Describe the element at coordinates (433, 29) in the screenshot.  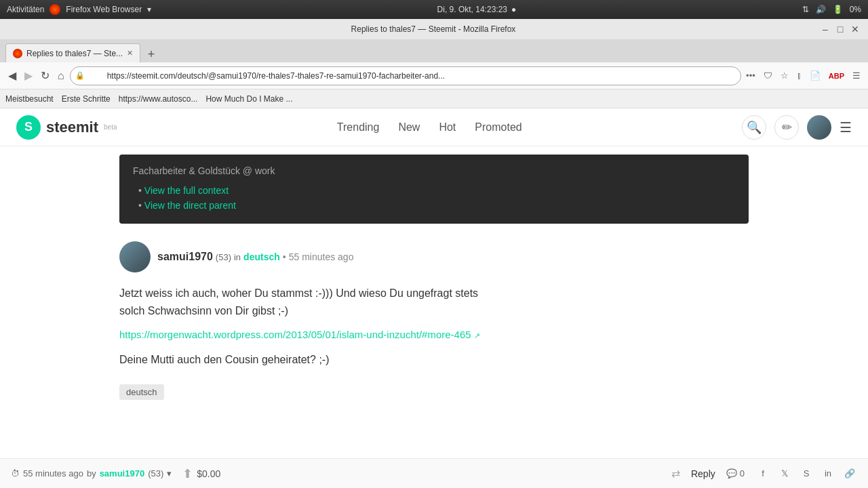
I see `browser-title: Replies to thales7 — Steemit - Mozilla F…` at that location.